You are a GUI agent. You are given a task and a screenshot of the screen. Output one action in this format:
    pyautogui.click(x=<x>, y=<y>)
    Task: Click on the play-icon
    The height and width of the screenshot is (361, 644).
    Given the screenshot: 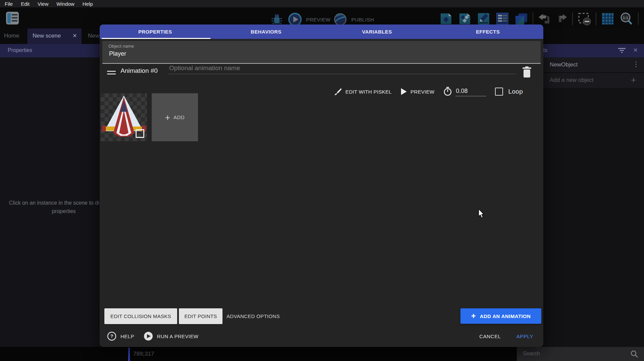 What is the action you would take?
    pyautogui.click(x=404, y=92)
    